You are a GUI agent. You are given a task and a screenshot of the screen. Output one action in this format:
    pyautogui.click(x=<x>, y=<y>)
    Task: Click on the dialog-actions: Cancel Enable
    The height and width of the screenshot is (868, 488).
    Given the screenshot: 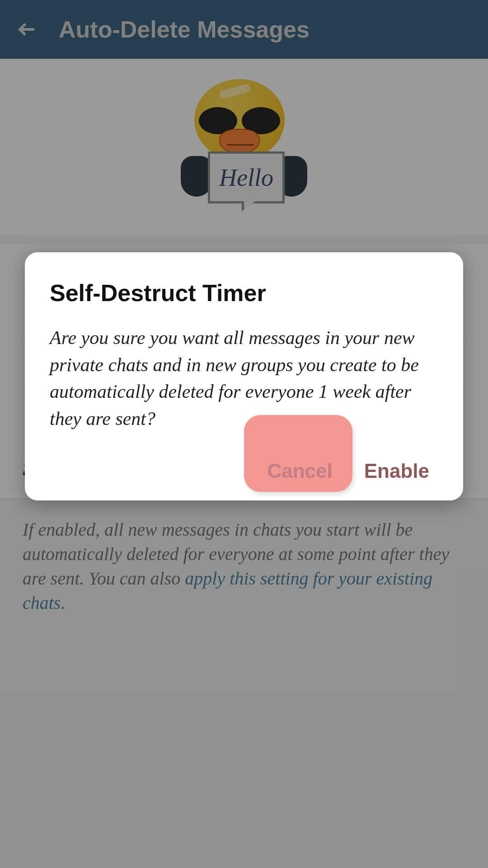 What is the action you would take?
    pyautogui.click(x=244, y=471)
    